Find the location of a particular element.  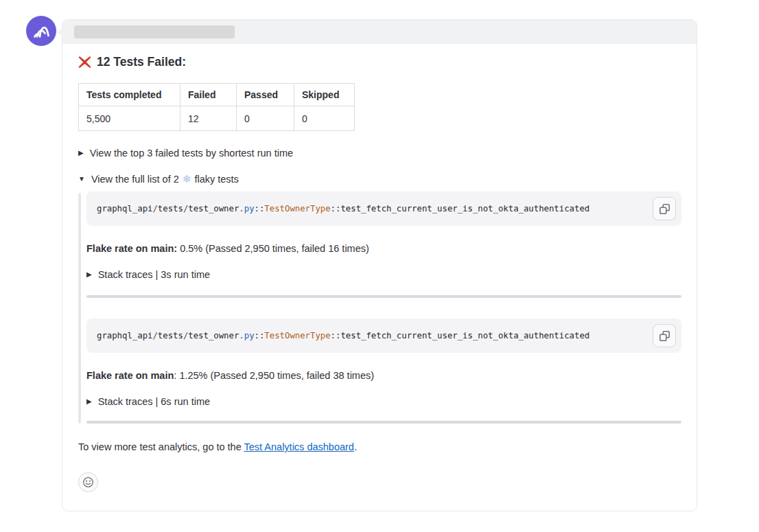

page-title: 12 Tests Failed: is located at coordinates (141, 62).